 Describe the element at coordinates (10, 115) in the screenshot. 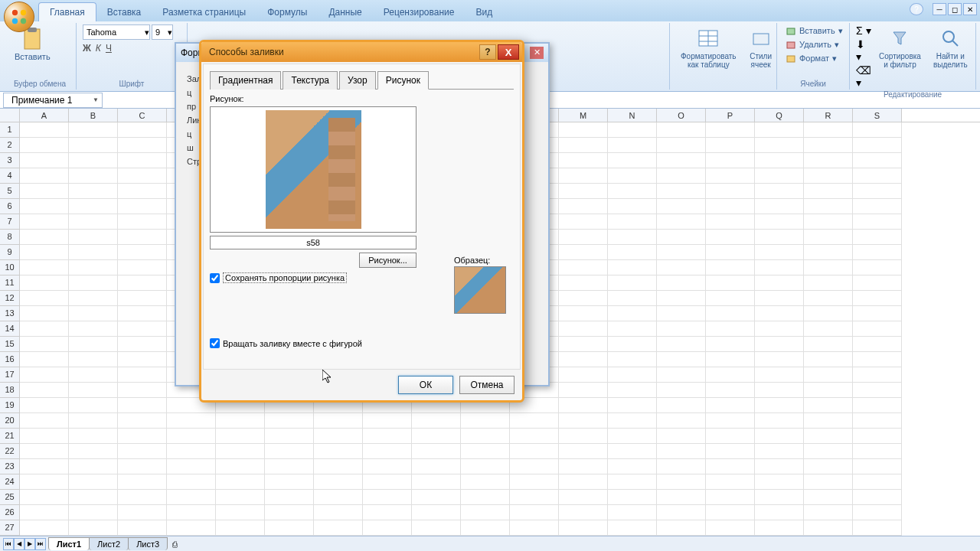

I see `select-all-corner` at that location.